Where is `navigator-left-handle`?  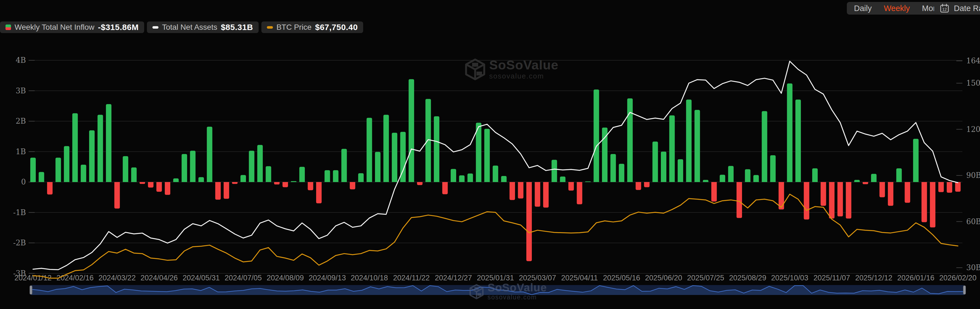
navigator-left-handle is located at coordinates (31, 290).